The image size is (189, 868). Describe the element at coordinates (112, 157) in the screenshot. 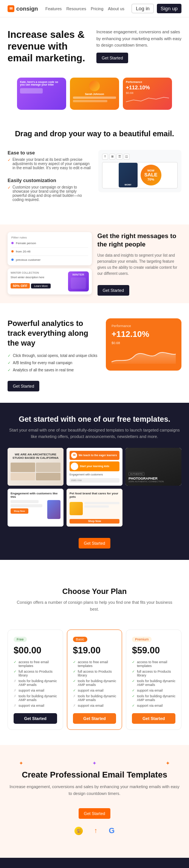

I see `toolbar-btn-2: ⊞` at that location.